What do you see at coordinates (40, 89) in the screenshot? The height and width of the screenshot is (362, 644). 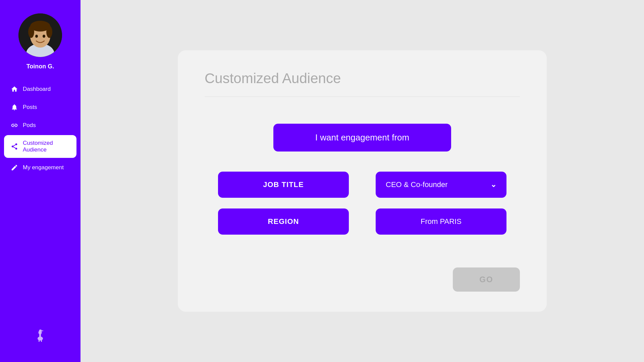 I see `sidebar-item-dashboard: Dashboard` at bounding box center [40, 89].